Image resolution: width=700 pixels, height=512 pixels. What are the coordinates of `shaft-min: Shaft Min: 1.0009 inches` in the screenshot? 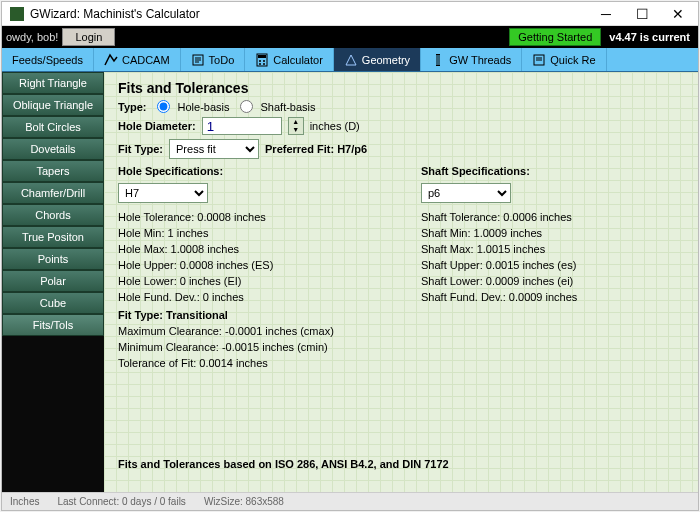 It's located at (552, 233).